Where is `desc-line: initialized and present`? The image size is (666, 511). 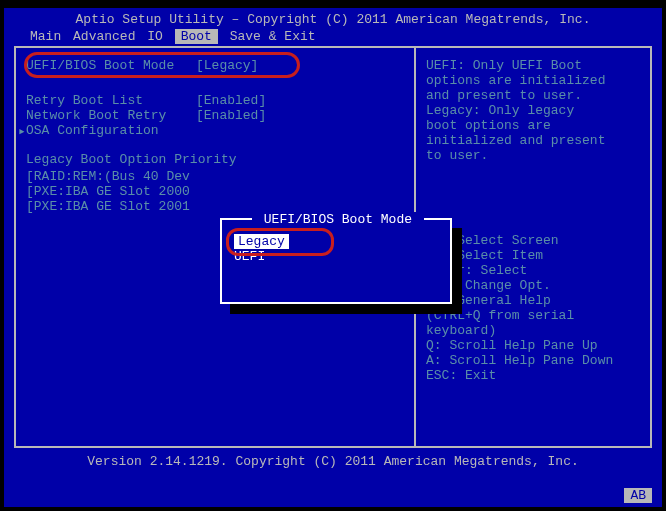 desc-line: initialized and present is located at coordinates (534, 140).